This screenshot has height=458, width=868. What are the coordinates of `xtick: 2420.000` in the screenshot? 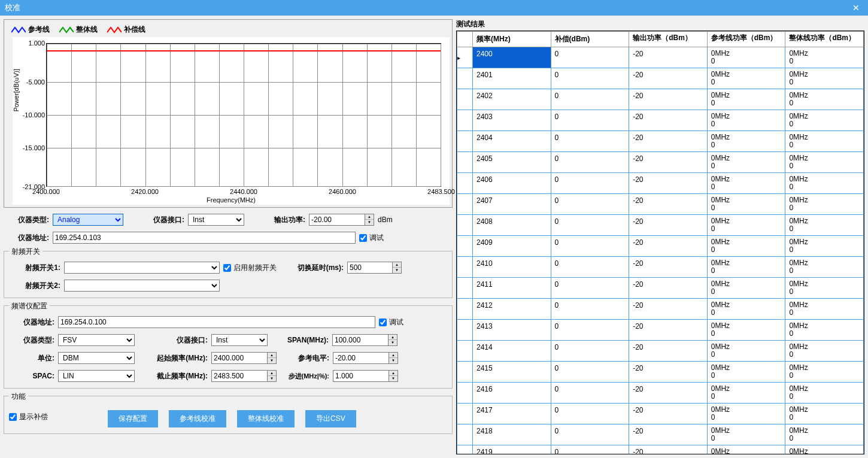 It's located at (145, 192).